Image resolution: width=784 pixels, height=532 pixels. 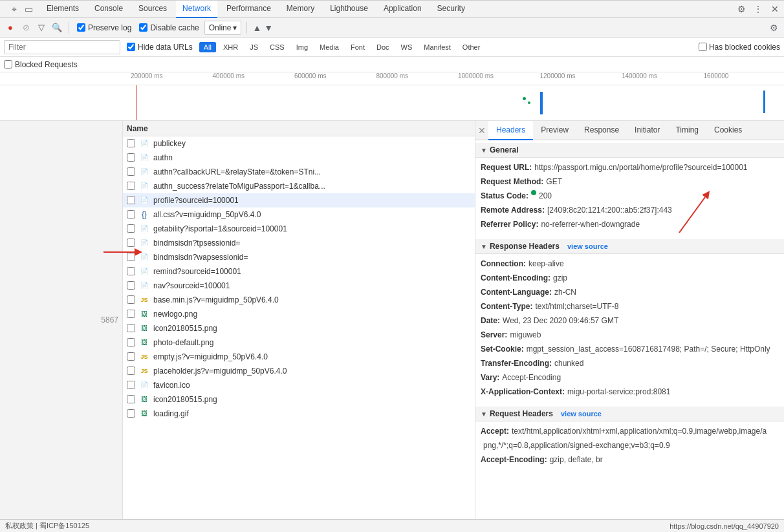 I want to click on more-icon: ⋮, so click(x=758, y=9).